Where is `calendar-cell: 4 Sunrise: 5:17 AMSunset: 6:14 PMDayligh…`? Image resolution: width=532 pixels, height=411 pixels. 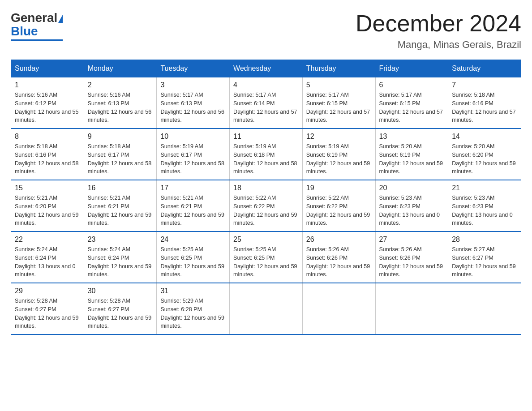
calendar-cell: 4 Sunrise: 5:17 AMSunset: 6:14 PMDayligh… is located at coordinates (266, 103).